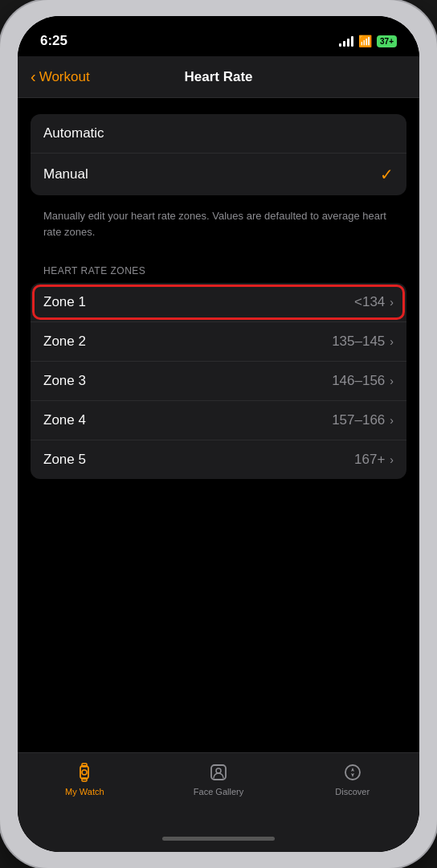 This screenshot has width=437, height=868. What do you see at coordinates (346, 41) in the screenshot?
I see `signal-icon` at bounding box center [346, 41].